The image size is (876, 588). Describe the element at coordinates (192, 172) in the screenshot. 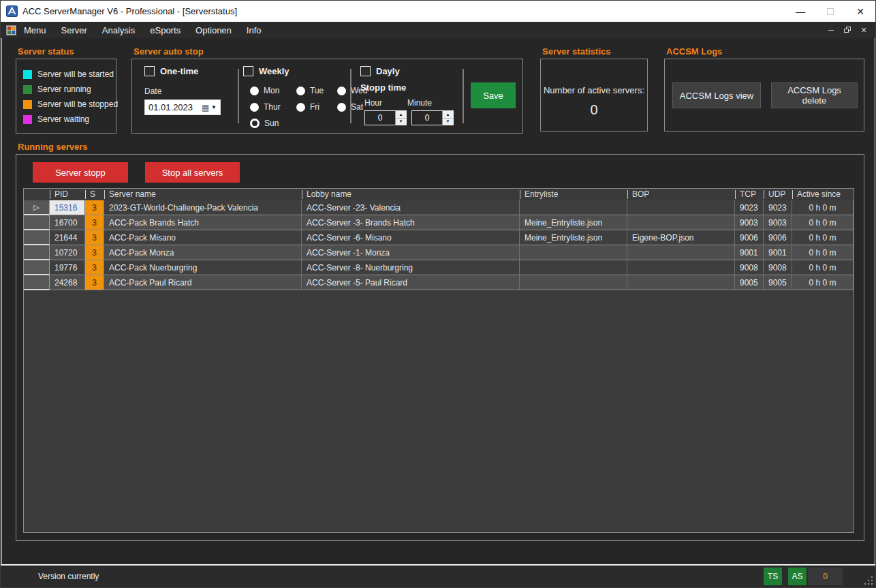

I see `stop-all-servers-button: Stop all servers` at that location.